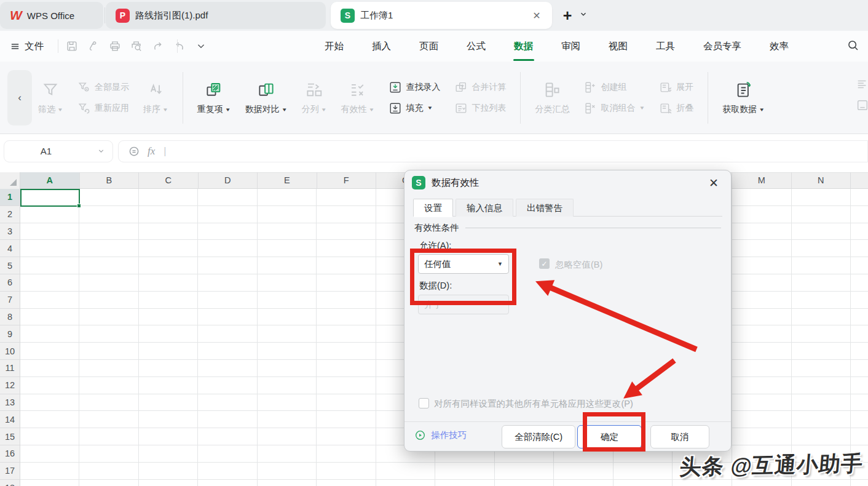  What do you see at coordinates (583, 14) in the screenshot?
I see `tab-list-chevron-icon` at bounding box center [583, 14].